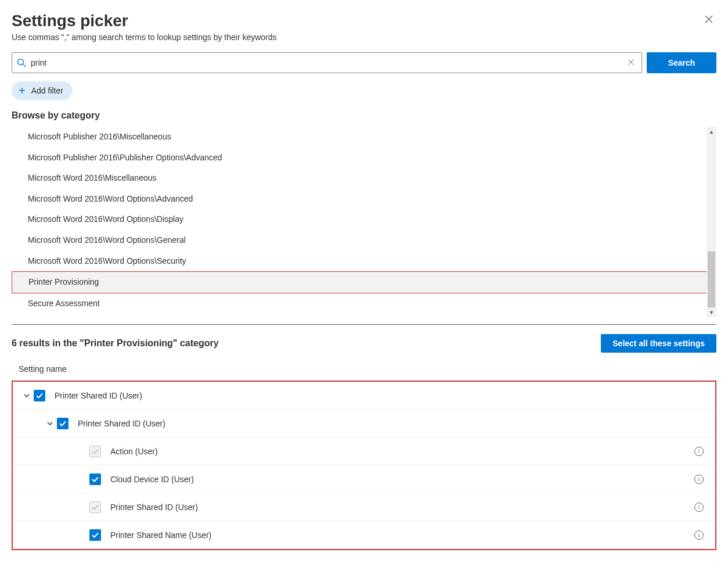  I want to click on category-item: Microsoft Word 2016\Word Options\Advance…, so click(366, 199).